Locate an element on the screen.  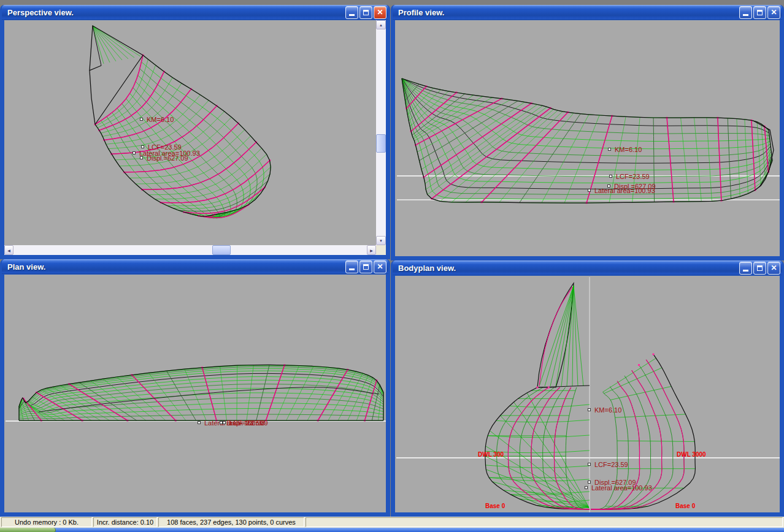
status-empty-panel is located at coordinates (544, 522).